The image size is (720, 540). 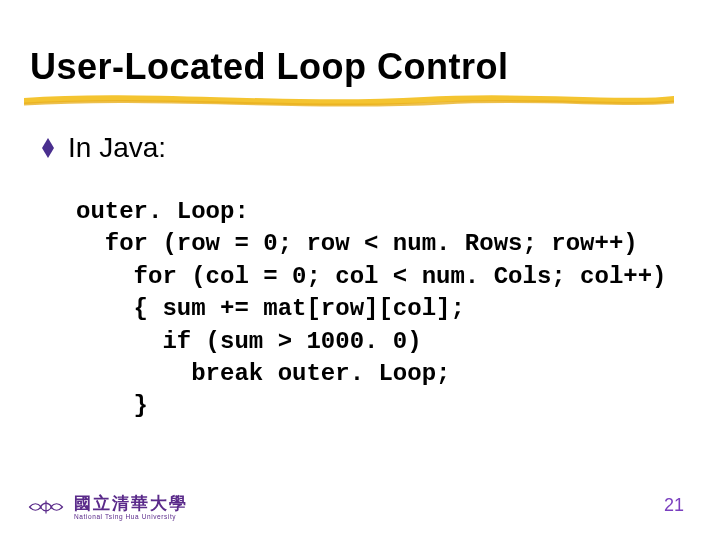 What do you see at coordinates (48, 148) in the screenshot?
I see `diamond-bullet-icon` at bounding box center [48, 148].